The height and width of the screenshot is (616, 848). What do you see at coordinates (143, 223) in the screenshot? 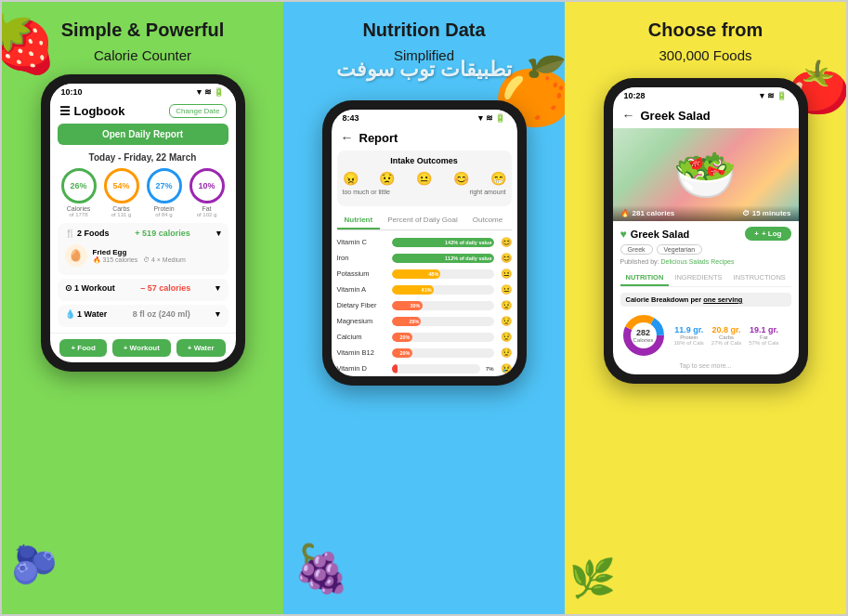
I see `left-phone-screen: 10:10 ▾ ≋ 🔋 ☰ Logbook Change Date Open D…` at bounding box center [143, 223].